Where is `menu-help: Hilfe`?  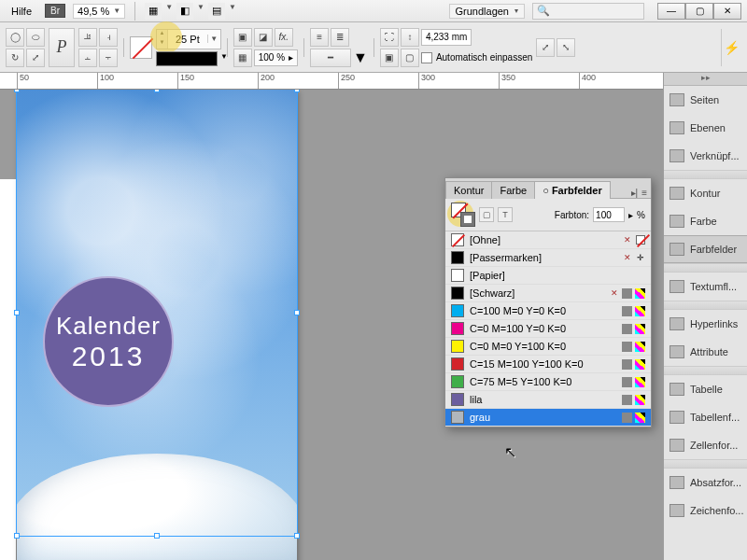
menu-help: Hilfe is located at coordinates (21, 11).